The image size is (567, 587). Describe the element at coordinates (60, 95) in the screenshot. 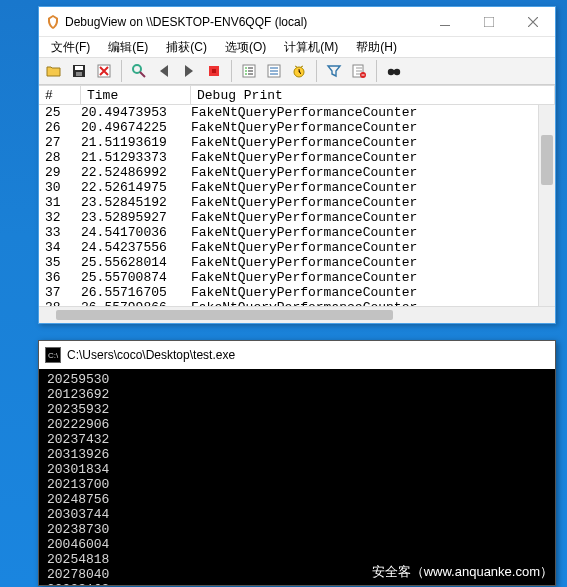

I see `col-num: #` at that location.